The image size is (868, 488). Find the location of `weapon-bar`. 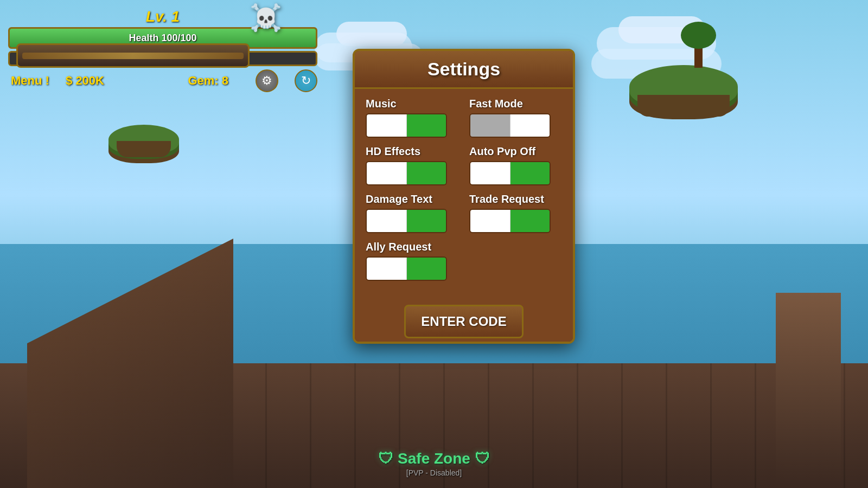

weapon-bar is located at coordinates (133, 56).